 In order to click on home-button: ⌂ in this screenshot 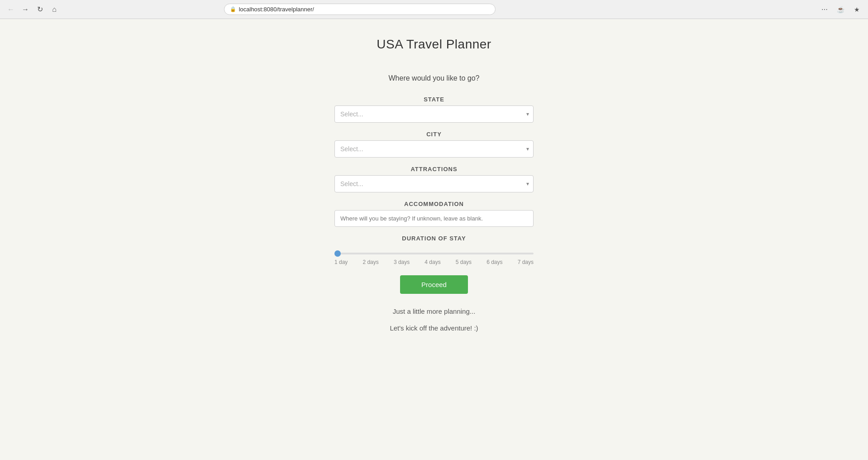, I will do `click(54, 10)`.